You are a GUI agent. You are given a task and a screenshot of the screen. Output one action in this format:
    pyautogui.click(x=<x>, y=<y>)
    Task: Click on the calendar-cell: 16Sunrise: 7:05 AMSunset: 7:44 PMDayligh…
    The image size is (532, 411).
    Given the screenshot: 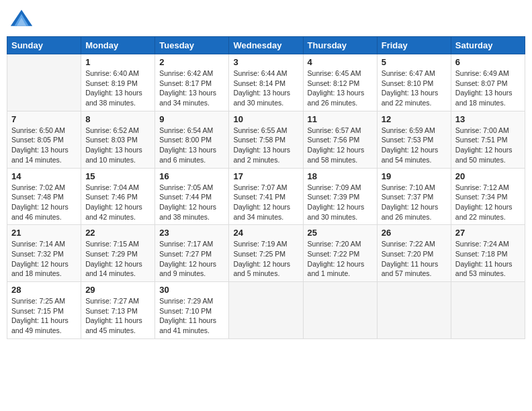 What is the action you would take?
    pyautogui.click(x=192, y=196)
    